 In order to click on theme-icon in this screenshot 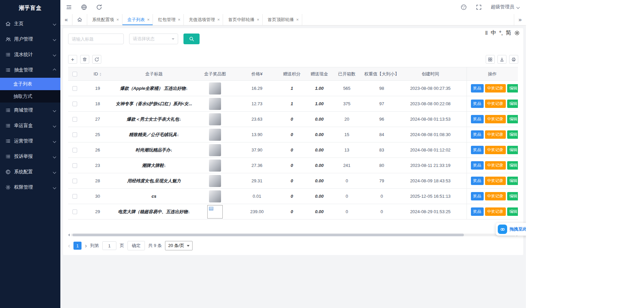, I will do `click(464, 7)`.